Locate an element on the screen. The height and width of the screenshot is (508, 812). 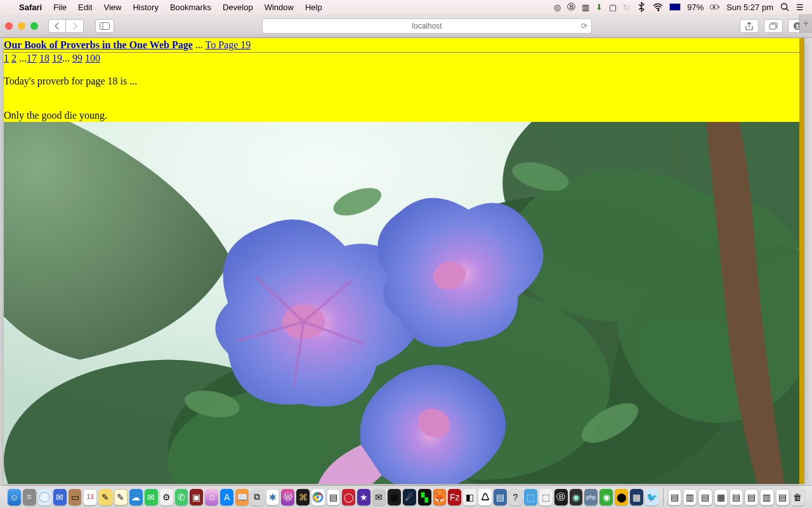
page-link-100: 100 is located at coordinates (93, 58).